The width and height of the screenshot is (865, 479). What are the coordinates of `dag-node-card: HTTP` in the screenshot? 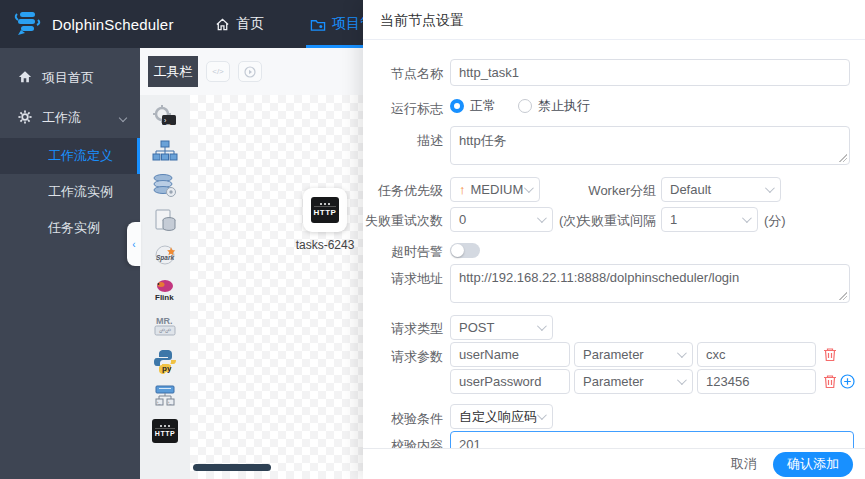 It's located at (325, 210).